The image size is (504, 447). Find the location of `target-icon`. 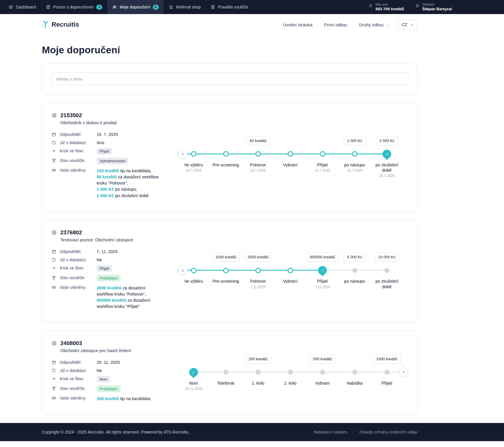

target-icon is located at coordinates (54, 343).